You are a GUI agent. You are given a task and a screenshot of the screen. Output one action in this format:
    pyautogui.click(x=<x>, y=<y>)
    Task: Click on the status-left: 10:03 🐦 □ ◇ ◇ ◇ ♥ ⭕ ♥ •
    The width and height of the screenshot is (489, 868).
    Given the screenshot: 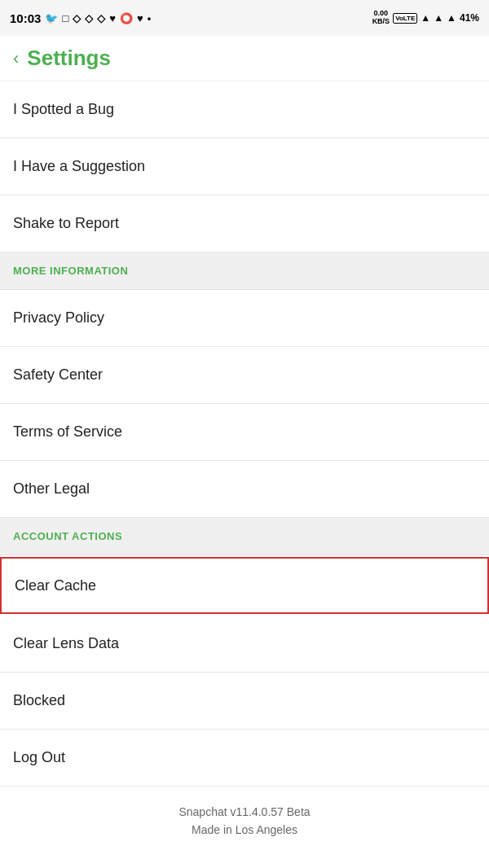 What is the action you would take?
    pyautogui.click(x=80, y=18)
    